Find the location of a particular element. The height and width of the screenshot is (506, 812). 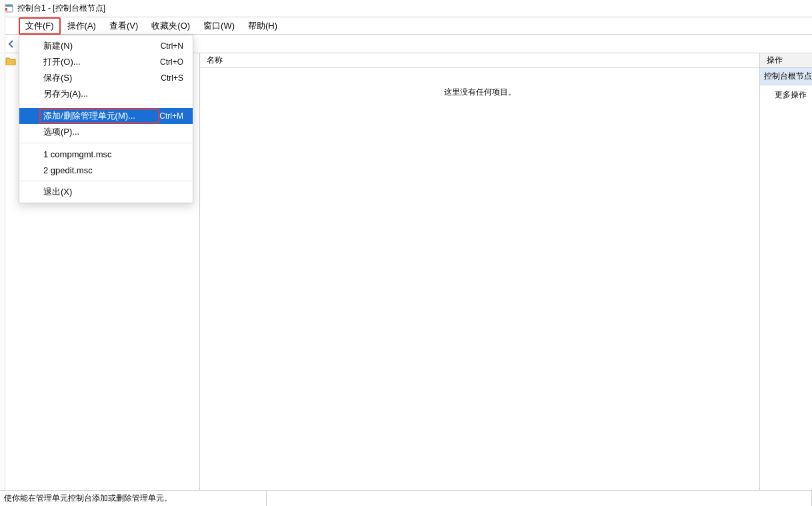

menu-favorites: 收藏夹(O) is located at coordinates (171, 26).